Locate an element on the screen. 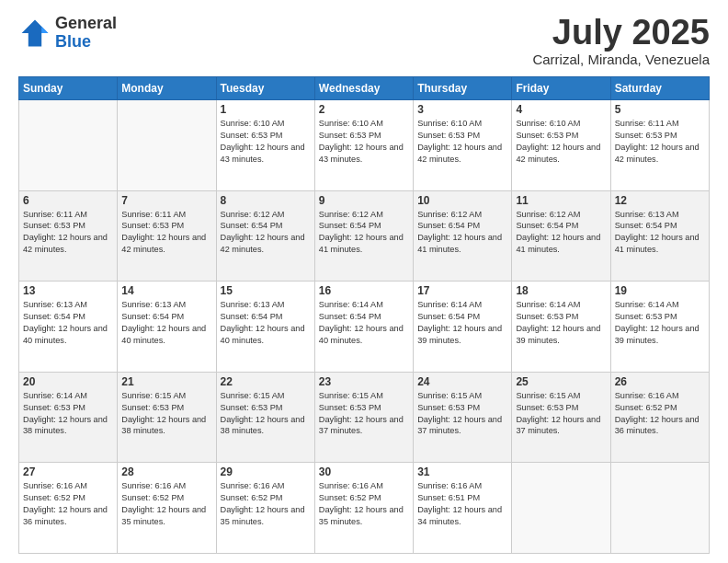 This screenshot has height=563, width=728. day-number: 12 is located at coordinates (660, 201).